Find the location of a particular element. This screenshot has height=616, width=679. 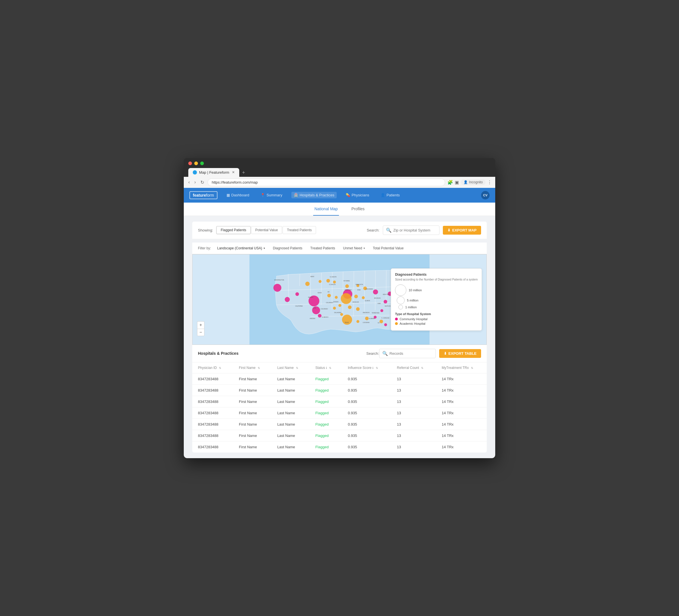

close-window-button is located at coordinates (190, 163).